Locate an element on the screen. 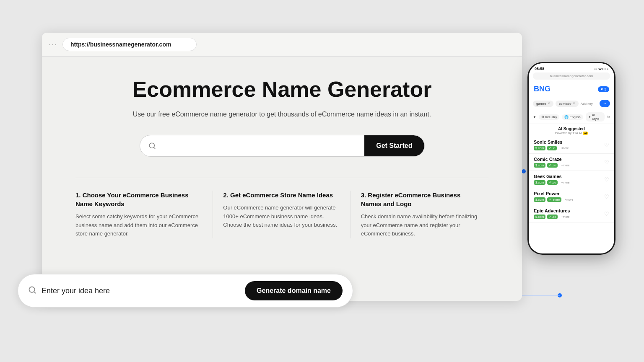  ai-badge: AI is located at coordinates (585, 133).